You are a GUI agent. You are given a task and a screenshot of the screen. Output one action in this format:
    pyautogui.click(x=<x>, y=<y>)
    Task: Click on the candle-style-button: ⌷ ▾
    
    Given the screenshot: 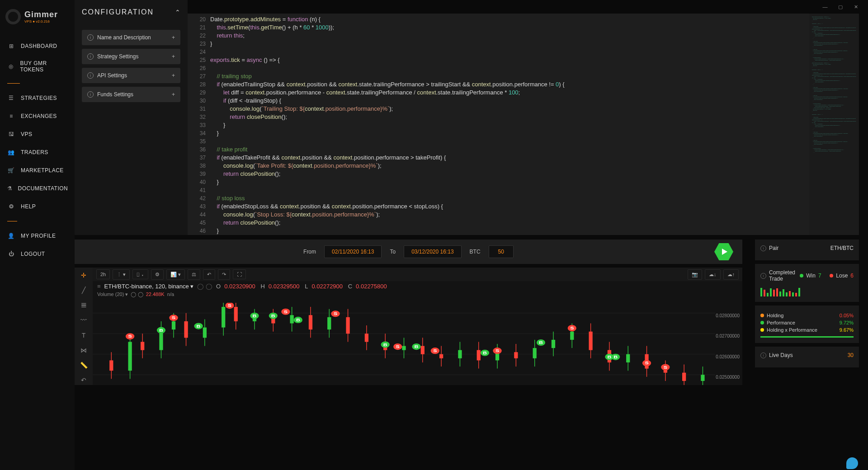 What is the action you would take?
    pyautogui.click(x=140, y=274)
    